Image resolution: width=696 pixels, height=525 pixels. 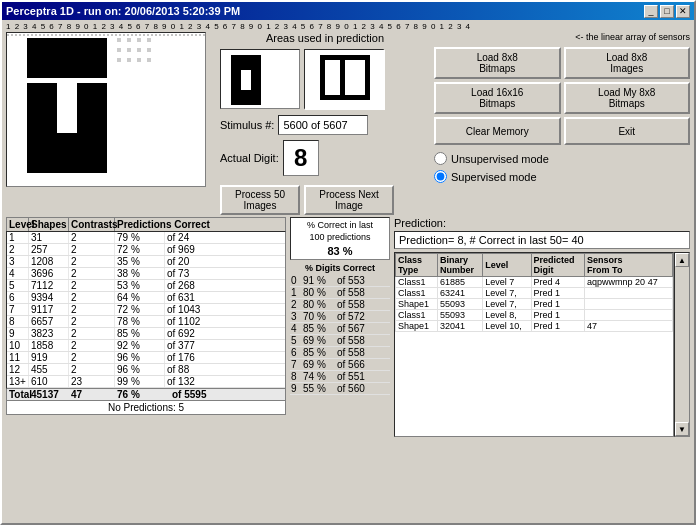 What do you see at coordinates (195, 274) in the screenshot?
I see `td-of: of 73` at bounding box center [195, 274].